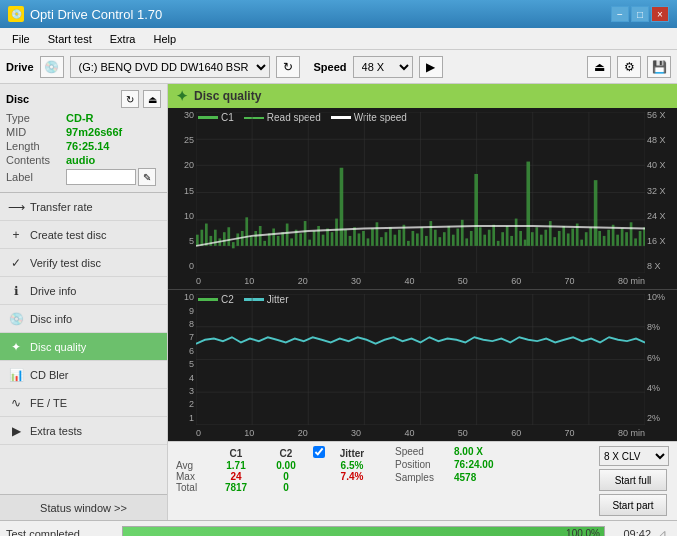 The height and width of the screenshot is (536, 677). I want to click on col-c1-header: C1, so click(236, 453).